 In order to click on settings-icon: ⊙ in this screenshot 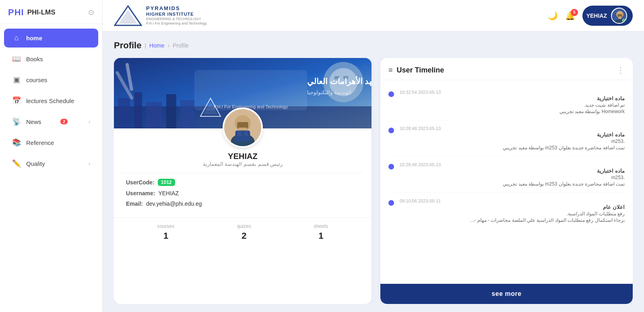, I will do `click(91, 12)`.